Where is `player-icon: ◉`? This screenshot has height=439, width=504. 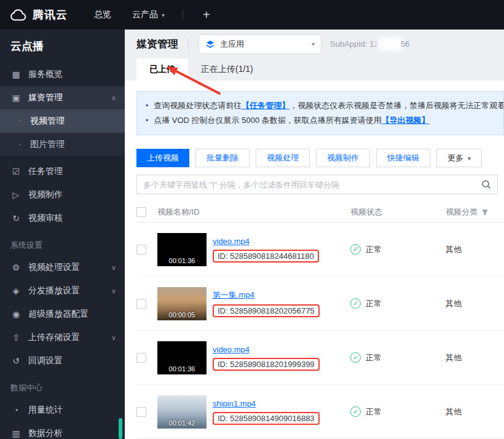 player-icon: ◉ is located at coordinates (16, 314).